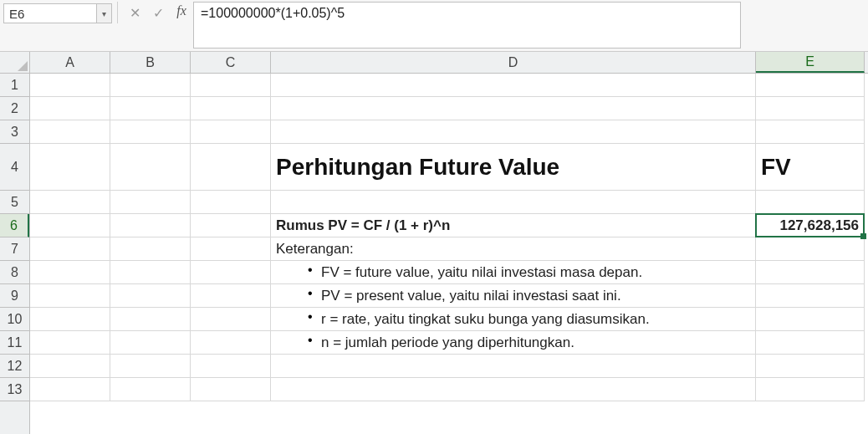 The width and height of the screenshot is (868, 434). I want to click on row-header-11: 11, so click(15, 343).